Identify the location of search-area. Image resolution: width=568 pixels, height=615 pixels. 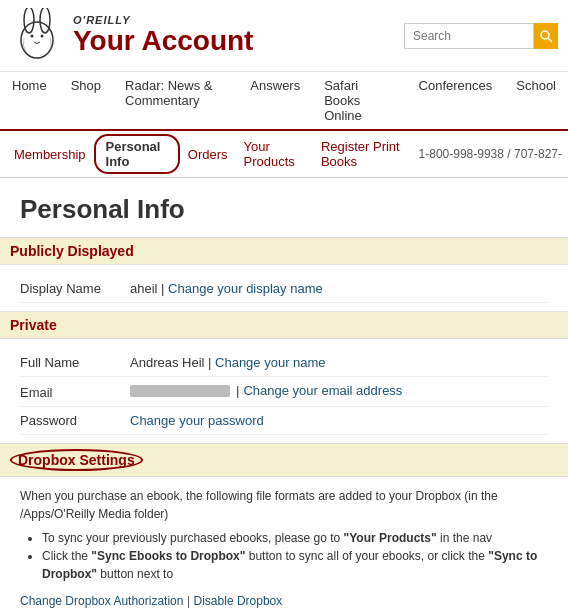
(481, 36).